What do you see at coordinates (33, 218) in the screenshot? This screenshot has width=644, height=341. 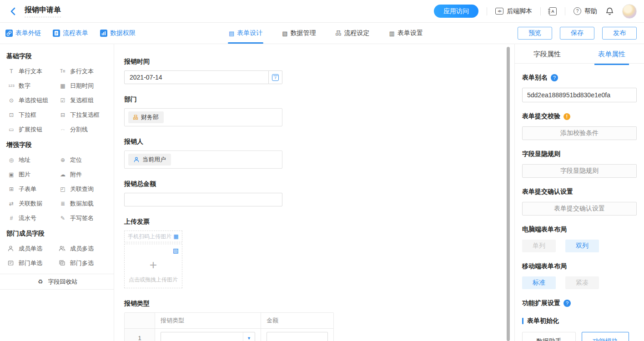 I see `field-item-serial-number: #流水号` at bounding box center [33, 218].